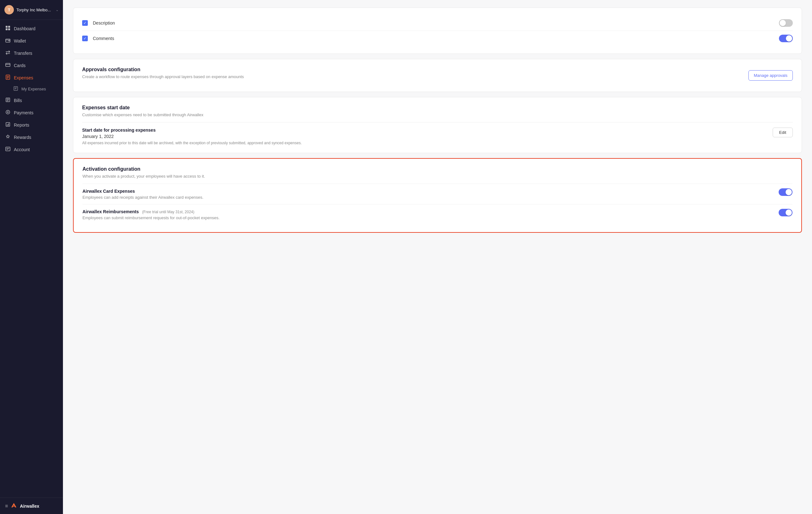  What do you see at coordinates (16, 89) in the screenshot?
I see `my-expenses-icon` at bounding box center [16, 89].